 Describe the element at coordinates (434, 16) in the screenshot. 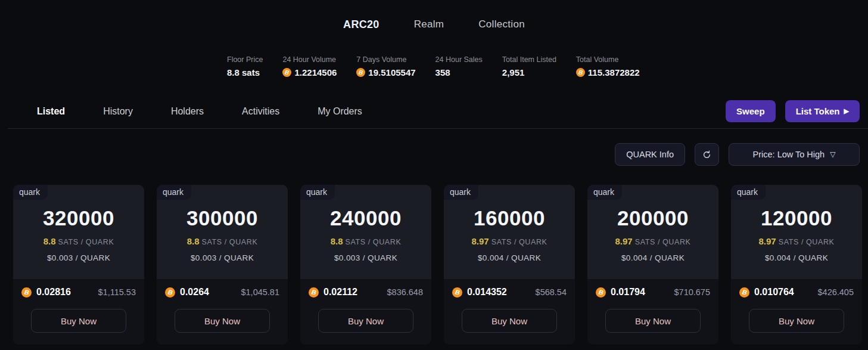

I see `top-nav: ARC20 Realm Collection` at that location.